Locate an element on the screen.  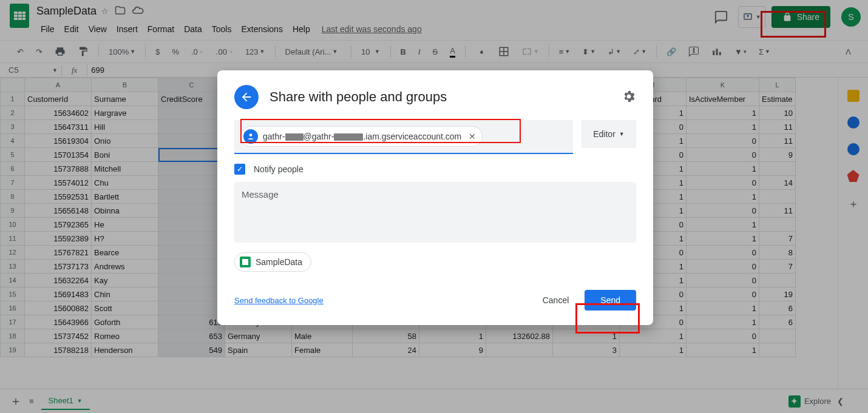
remove-chip-button: ✕ is located at coordinates (472, 136).